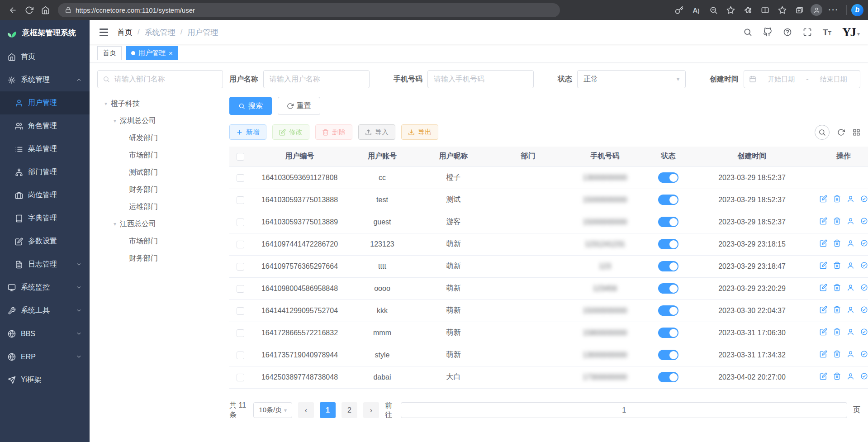 Image resolution: width=868 pixels, height=442 pixels. What do you see at coordinates (45, 310) in the screenshot?
I see `sidebar-item-sys-tools: 系统工具` at bounding box center [45, 310].